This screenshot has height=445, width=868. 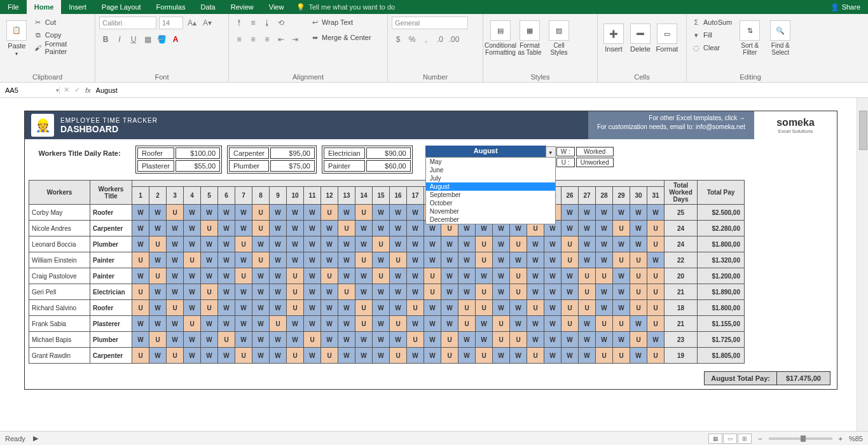 What do you see at coordinates (398, 39) in the screenshot?
I see `currency-button: $` at bounding box center [398, 39].